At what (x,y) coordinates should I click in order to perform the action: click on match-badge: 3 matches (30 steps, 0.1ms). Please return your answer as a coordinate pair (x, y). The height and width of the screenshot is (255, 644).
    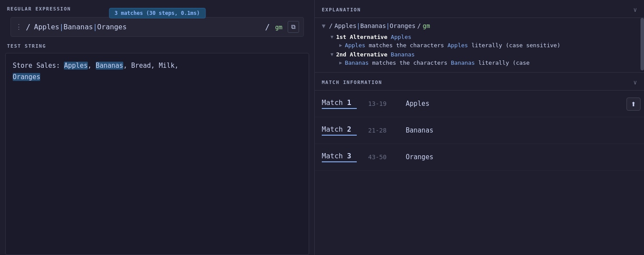
    Looking at the image, I should click on (157, 13).